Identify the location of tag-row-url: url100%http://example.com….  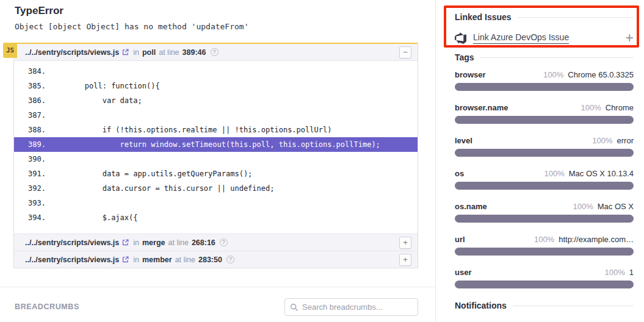
(545, 245).